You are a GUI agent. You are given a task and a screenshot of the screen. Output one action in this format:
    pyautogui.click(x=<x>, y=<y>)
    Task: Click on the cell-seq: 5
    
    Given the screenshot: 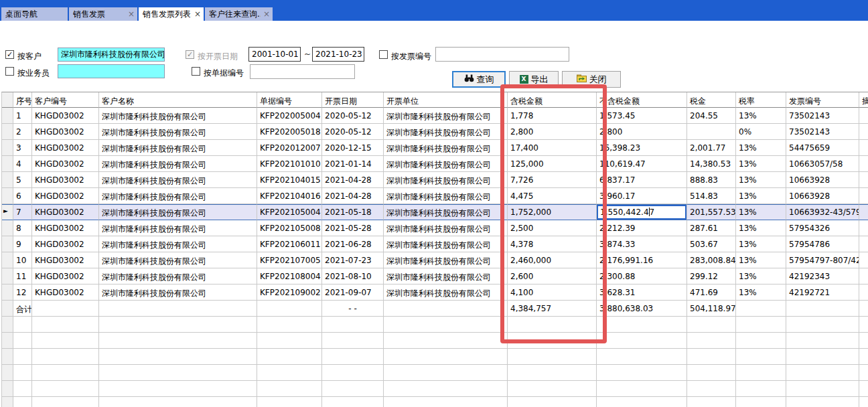 What is the action you would take?
    pyautogui.click(x=23, y=180)
    